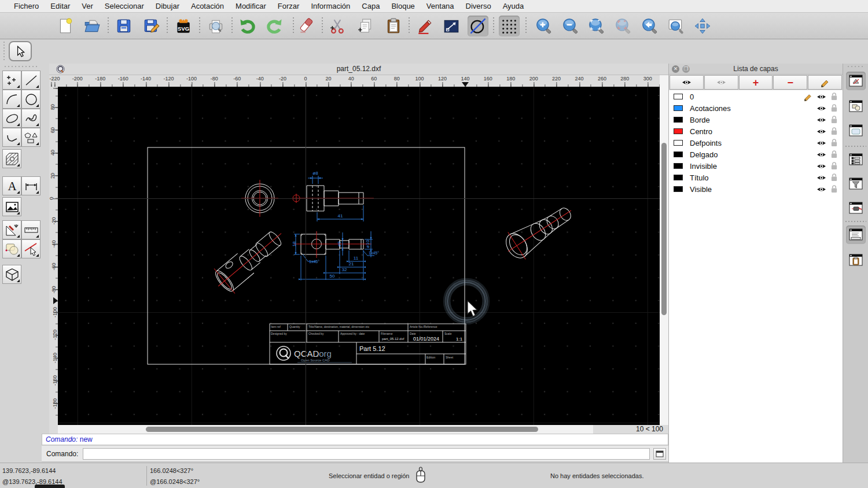  What do you see at coordinates (31, 118) in the screenshot?
I see `spline-tool-button` at bounding box center [31, 118].